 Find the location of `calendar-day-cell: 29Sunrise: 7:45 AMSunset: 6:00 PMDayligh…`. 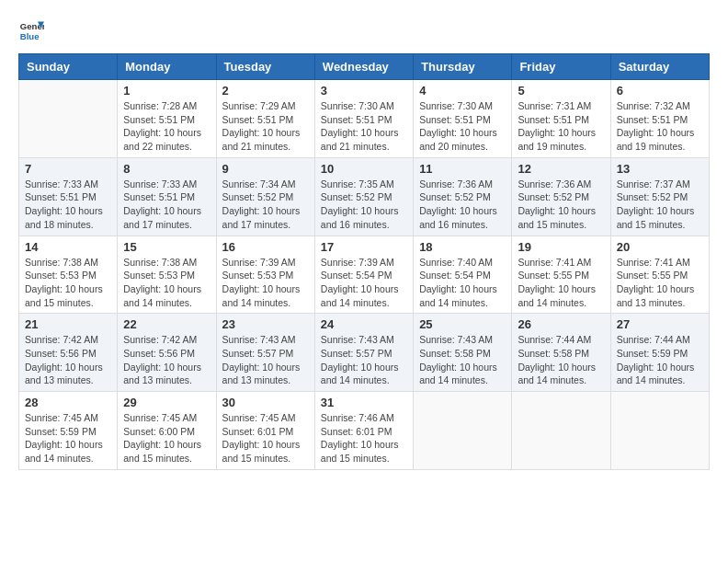

calendar-day-cell: 29Sunrise: 7:45 AMSunset: 6:00 PMDayligh… is located at coordinates (167, 431).